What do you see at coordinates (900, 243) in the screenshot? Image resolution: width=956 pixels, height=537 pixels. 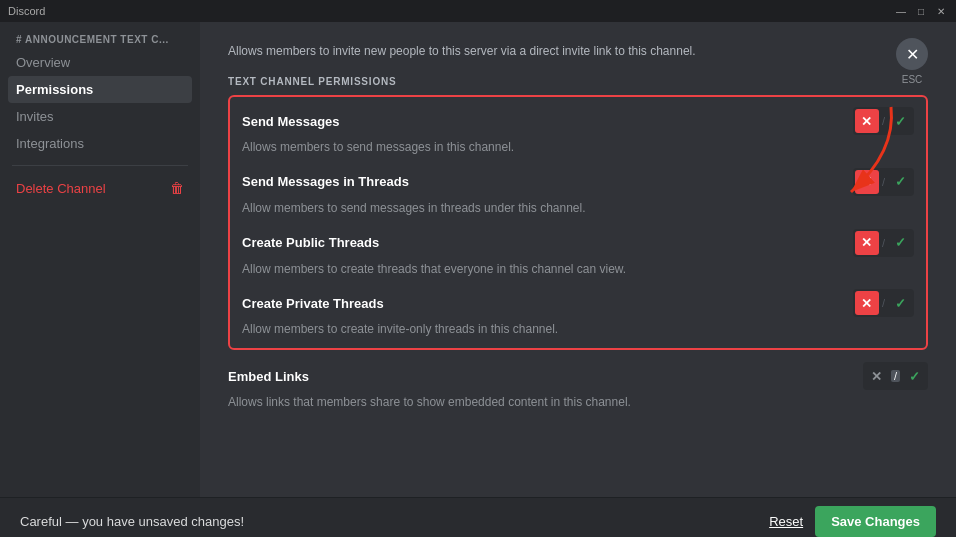 I see `allow-public-threads-btn: ✓` at bounding box center [900, 243].